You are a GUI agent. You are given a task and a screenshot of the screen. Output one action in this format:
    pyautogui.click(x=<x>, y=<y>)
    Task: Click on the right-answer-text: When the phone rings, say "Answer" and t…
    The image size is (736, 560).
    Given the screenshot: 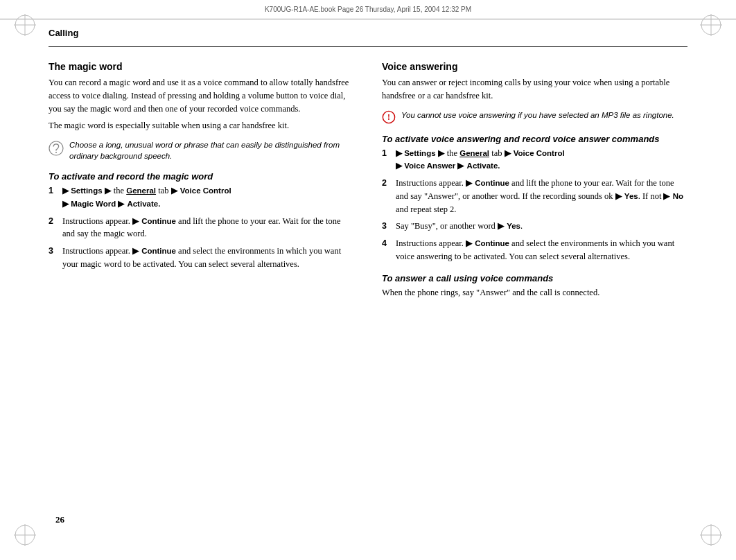 What is the action you would take?
    pyautogui.click(x=535, y=292)
    